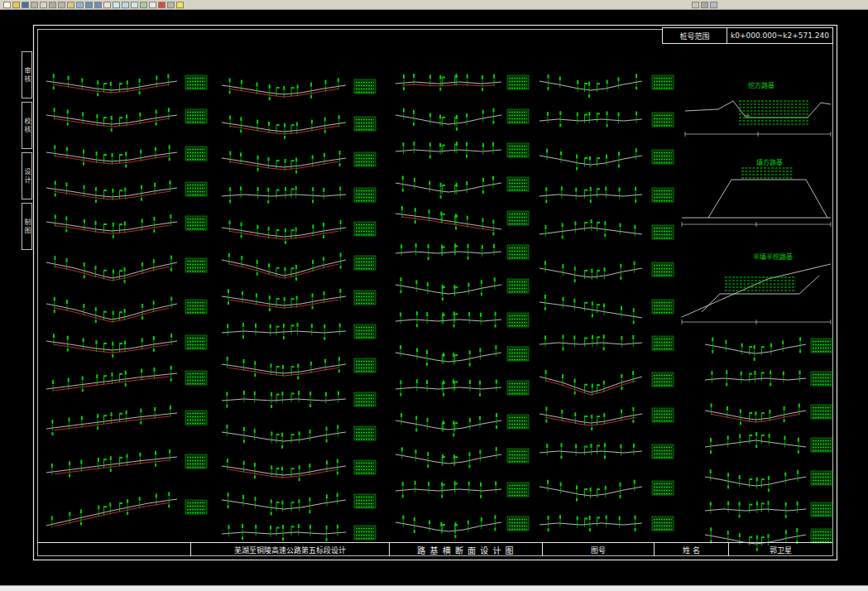 The width and height of the screenshot is (868, 591). I want to click on pan-icon, so click(108, 5).